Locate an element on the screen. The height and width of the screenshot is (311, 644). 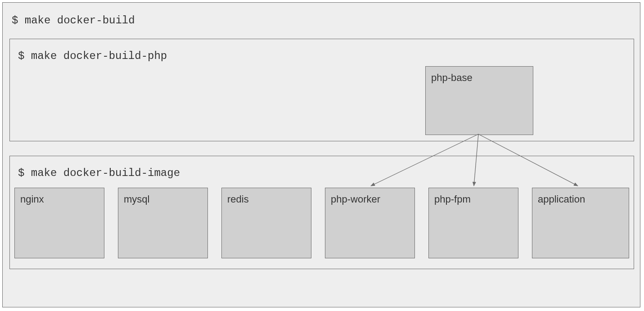
node-application: application is located at coordinates (581, 223).